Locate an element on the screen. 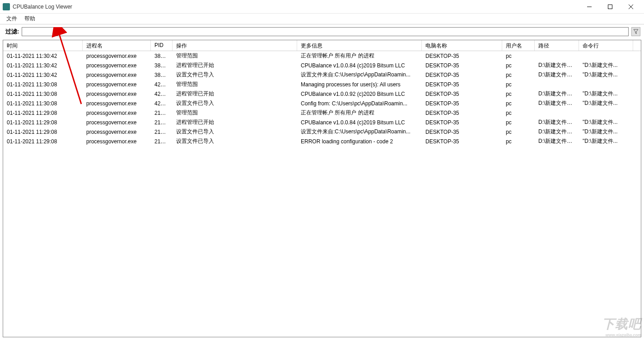  cell-info: 正在管理帐户 所有用户 的进程 is located at coordinates (359, 56).